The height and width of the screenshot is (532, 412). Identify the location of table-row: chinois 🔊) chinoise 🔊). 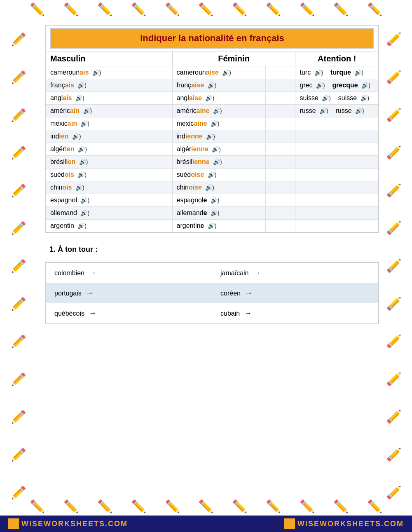
(212, 188).